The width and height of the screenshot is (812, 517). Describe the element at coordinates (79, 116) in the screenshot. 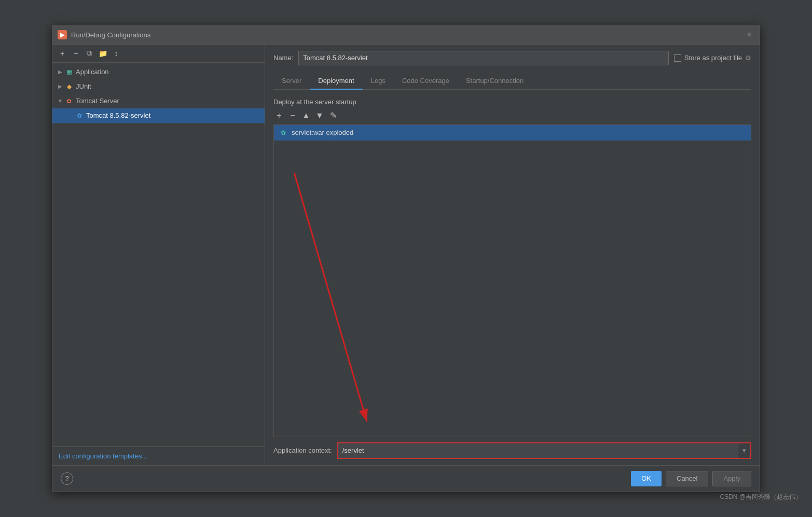

I see `config-icon: ✿` at that location.